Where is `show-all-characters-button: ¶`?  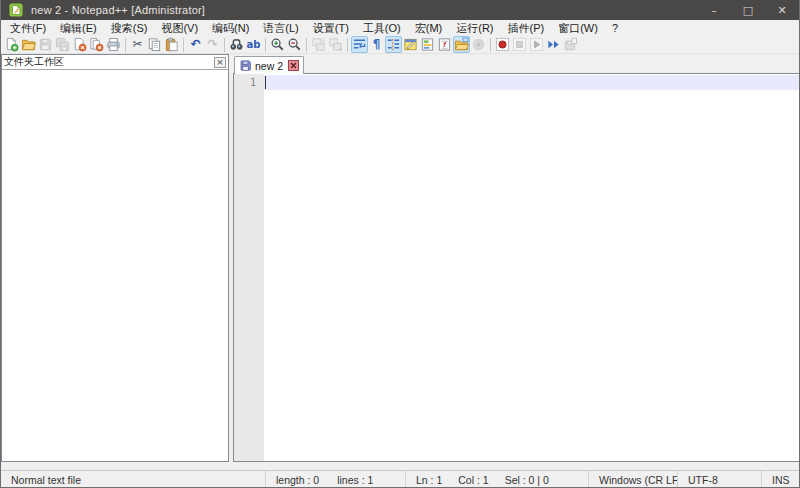 show-all-characters-button: ¶ is located at coordinates (376, 44).